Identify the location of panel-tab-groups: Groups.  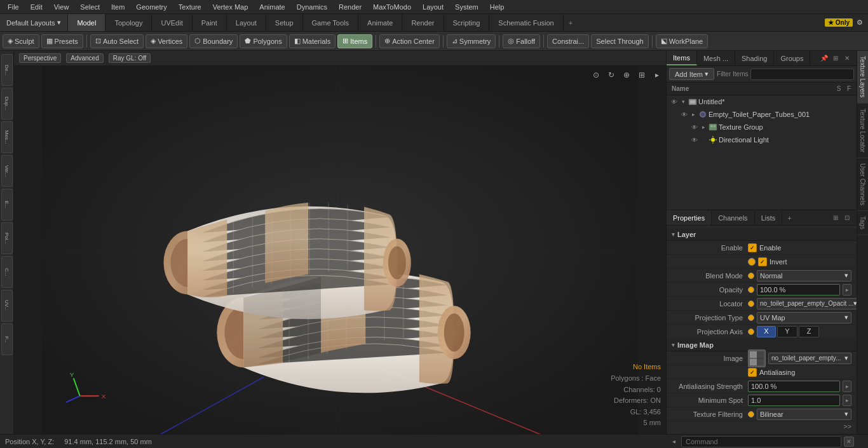
(792, 58).